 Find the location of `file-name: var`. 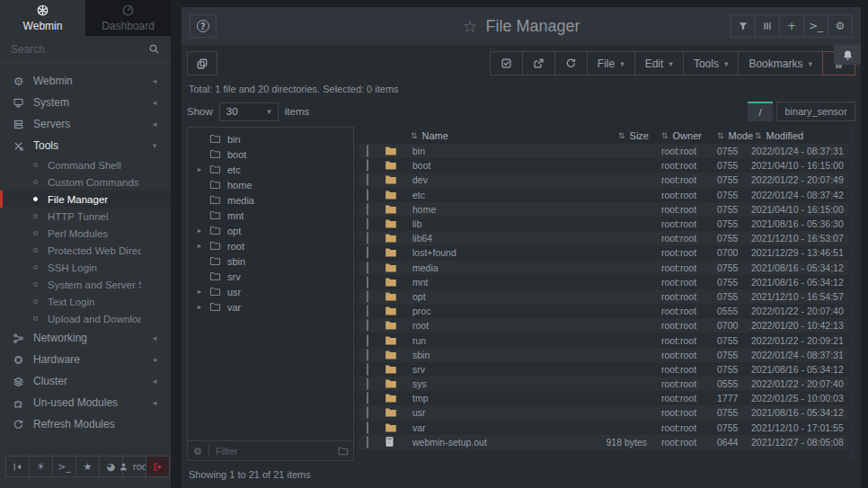

file-name: var is located at coordinates (473, 428).